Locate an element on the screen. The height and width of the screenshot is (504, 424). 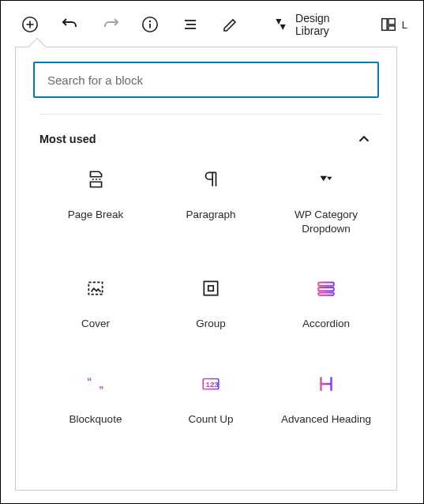
paragraph-icon is located at coordinates (211, 179).